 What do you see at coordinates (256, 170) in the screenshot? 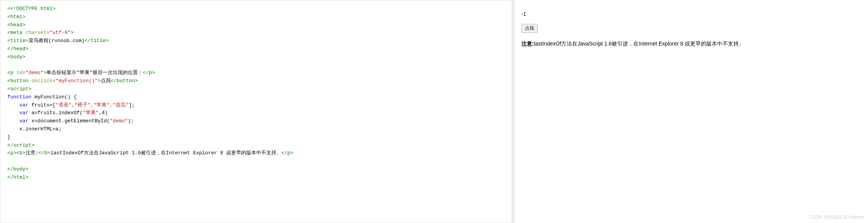
I see `code-line: </body>` at bounding box center [256, 170].